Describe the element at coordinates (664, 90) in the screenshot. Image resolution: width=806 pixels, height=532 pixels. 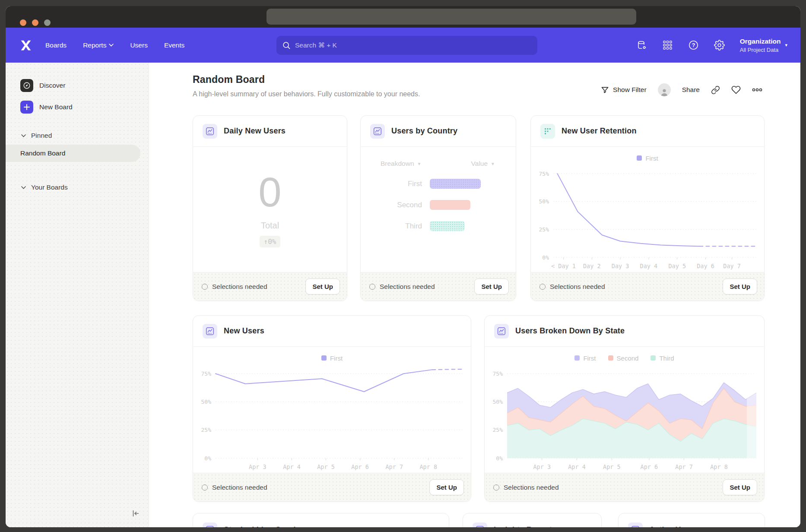
I see `avatar` at that location.